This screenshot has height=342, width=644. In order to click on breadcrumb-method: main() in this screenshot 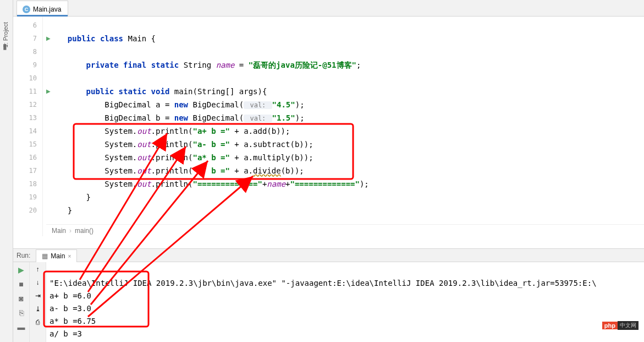, I will do `click(84, 231)`.